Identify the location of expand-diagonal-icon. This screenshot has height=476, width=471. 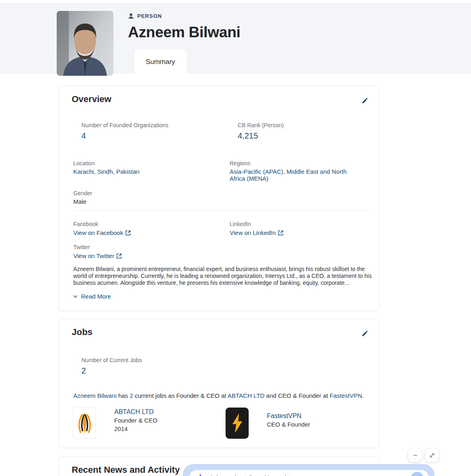
(432, 455).